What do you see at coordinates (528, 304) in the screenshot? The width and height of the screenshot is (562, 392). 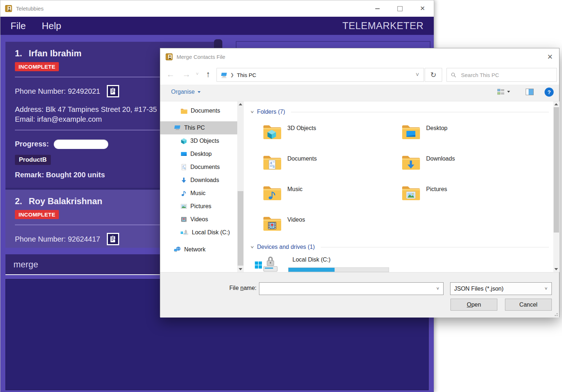 I see `cancel-button: Cancel` at bounding box center [528, 304].